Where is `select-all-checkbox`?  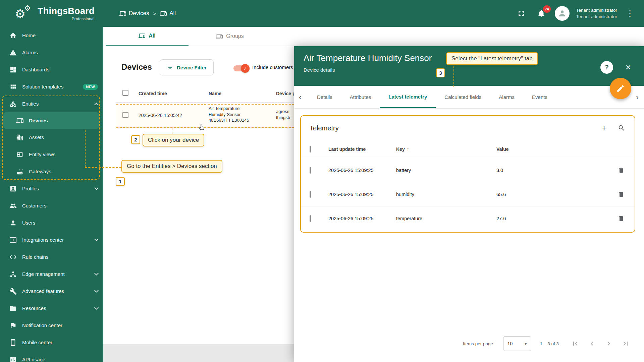 select-all-checkbox is located at coordinates (125, 93).